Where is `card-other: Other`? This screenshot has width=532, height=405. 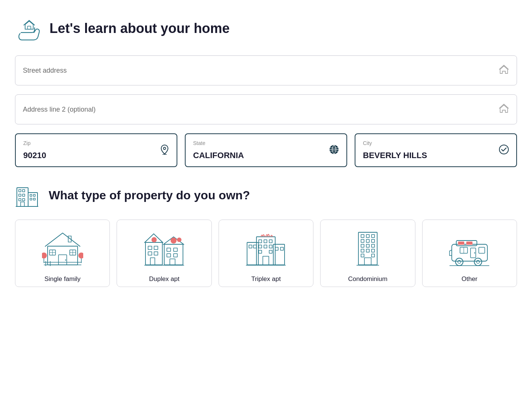
card-other: Other is located at coordinates (469, 253).